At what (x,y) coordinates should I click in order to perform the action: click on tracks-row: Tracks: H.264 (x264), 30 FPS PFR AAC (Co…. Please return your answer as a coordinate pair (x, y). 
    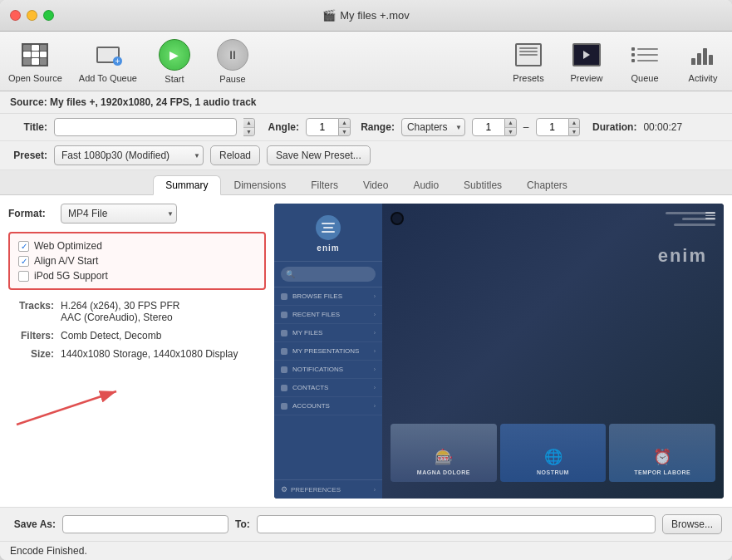
    Looking at the image, I should click on (137, 312).